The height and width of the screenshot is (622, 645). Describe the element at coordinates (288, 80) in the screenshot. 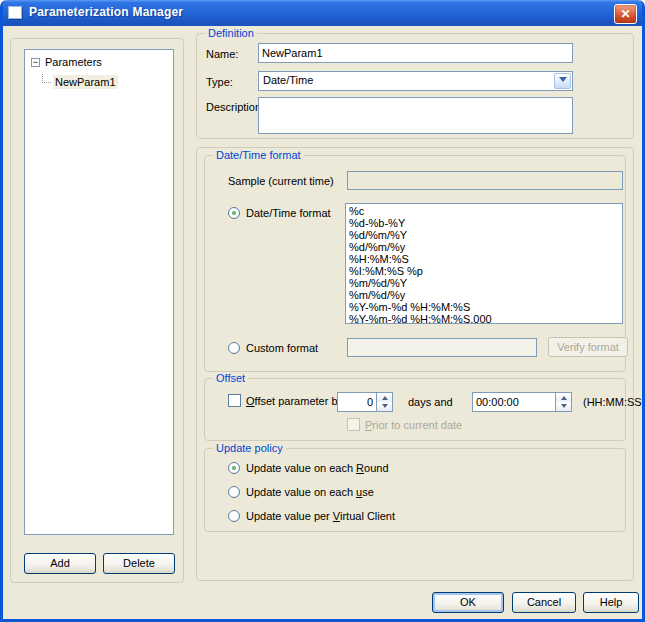

I see `type-selected-value: Date/Time` at that location.